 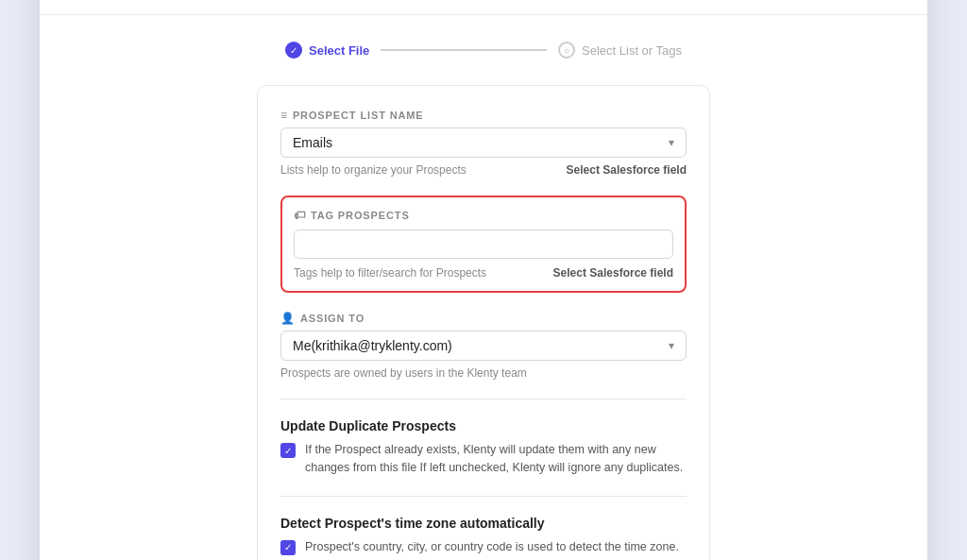 What do you see at coordinates (484, 459) in the screenshot?
I see `update-duplicates-row: ✓ If the Prospect already exists, Klenty…` at bounding box center [484, 459].